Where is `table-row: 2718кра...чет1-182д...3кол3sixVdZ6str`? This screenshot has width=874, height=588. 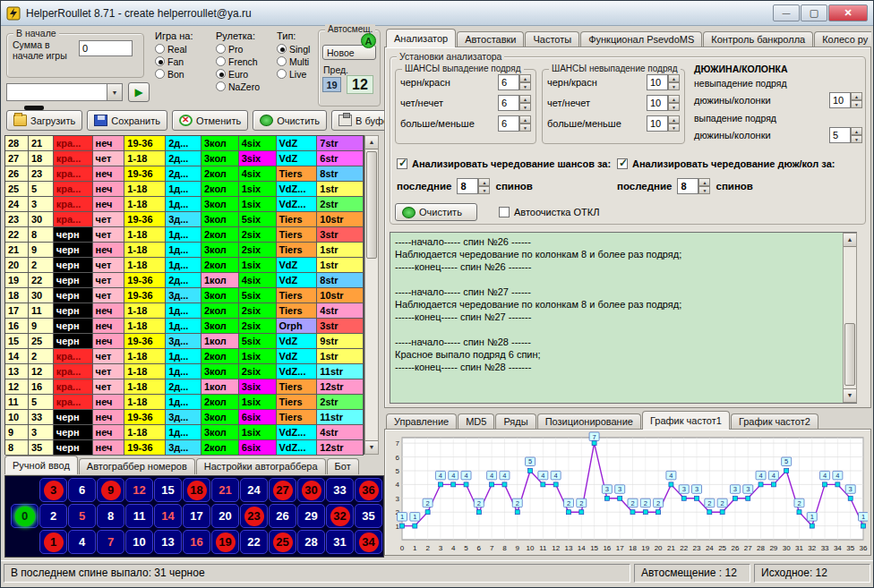
table-row: 2718кра...чет1-182д...3кол3sixVdZ6str is located at coordinates (184, 159).